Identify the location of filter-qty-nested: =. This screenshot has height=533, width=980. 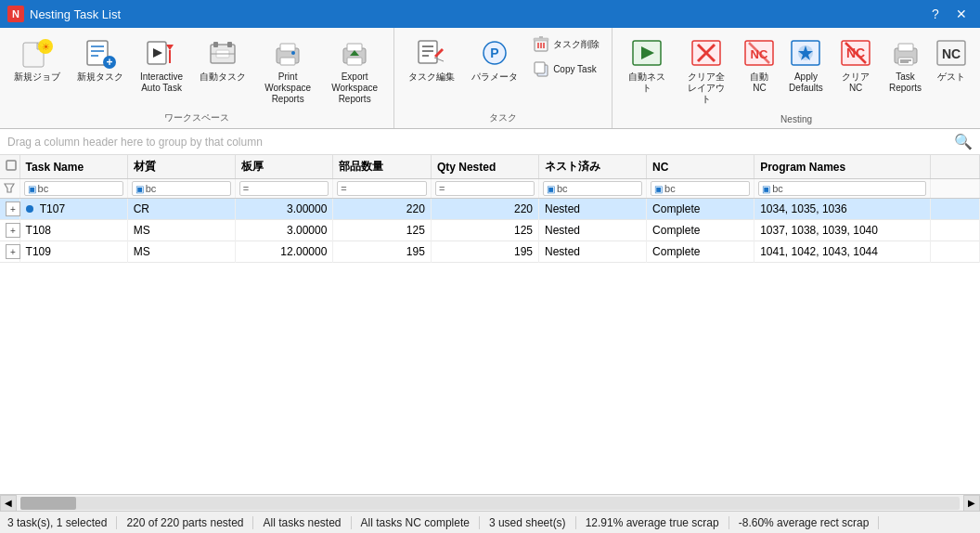
(484, 189).